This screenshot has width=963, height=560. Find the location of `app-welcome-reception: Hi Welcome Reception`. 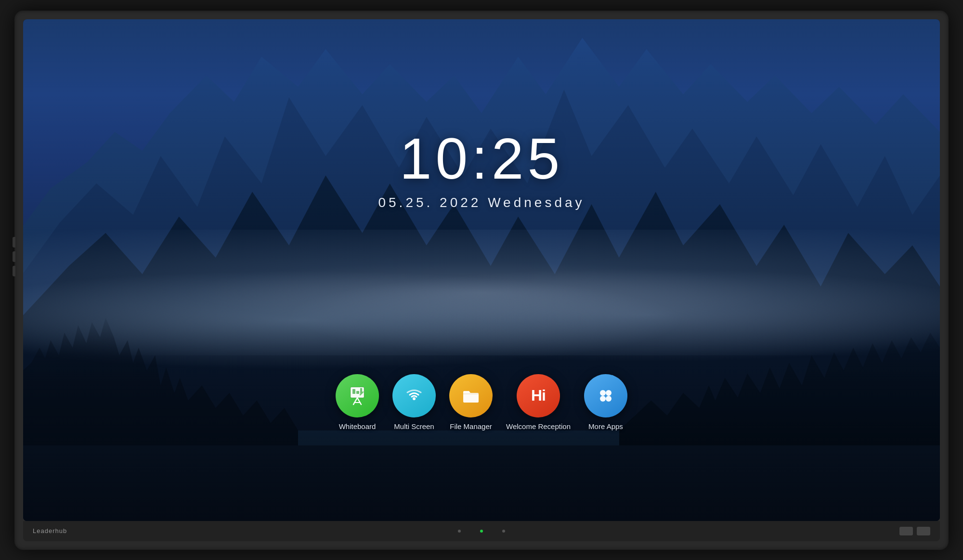

app-welcome-reception: Hi Welcome Reception is located at coordinates (538, 403).